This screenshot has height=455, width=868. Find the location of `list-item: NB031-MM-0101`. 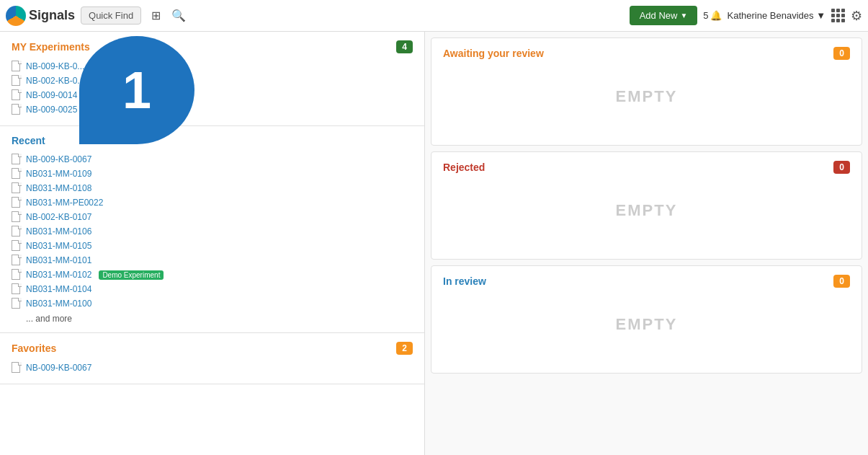

list-item: NB031-MM-0101 is located at coordinates (212, 260).